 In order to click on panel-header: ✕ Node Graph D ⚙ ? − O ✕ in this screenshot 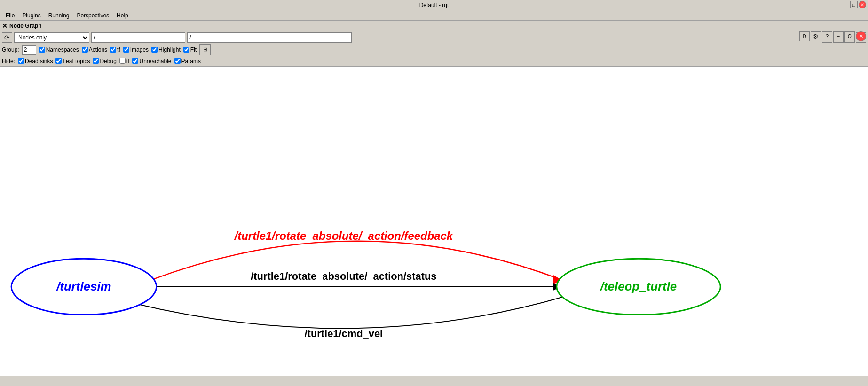, I will do `click(434, 26)`.